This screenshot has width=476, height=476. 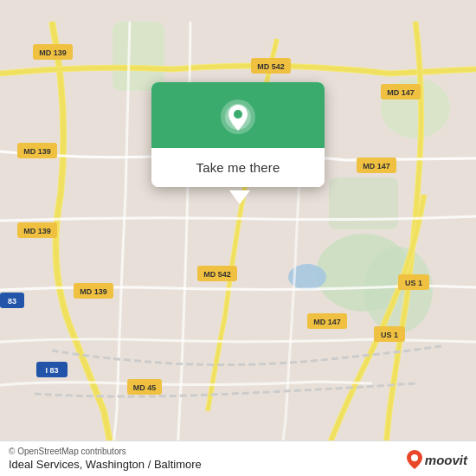 What do you see at coordinates (238, 117) in the screenshot?
I see `location-pin-icon` at bounding box center [238, 117].